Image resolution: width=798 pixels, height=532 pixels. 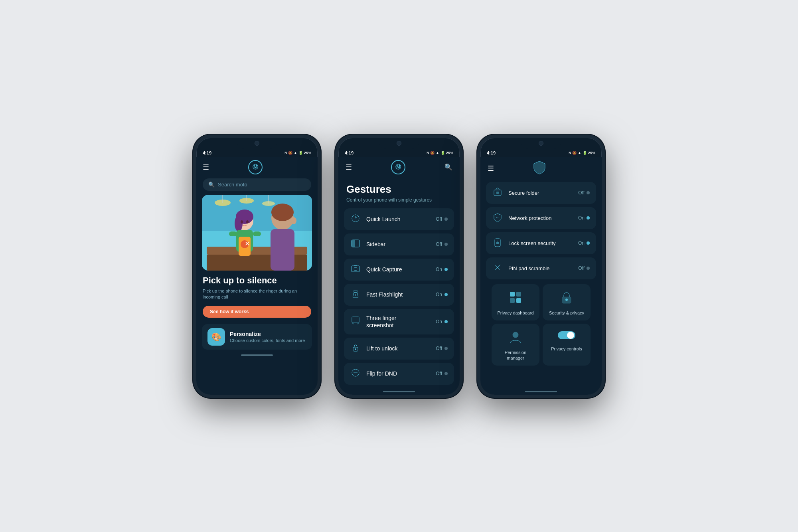 I want to click on shield-logo, so click(x=539, y=168).